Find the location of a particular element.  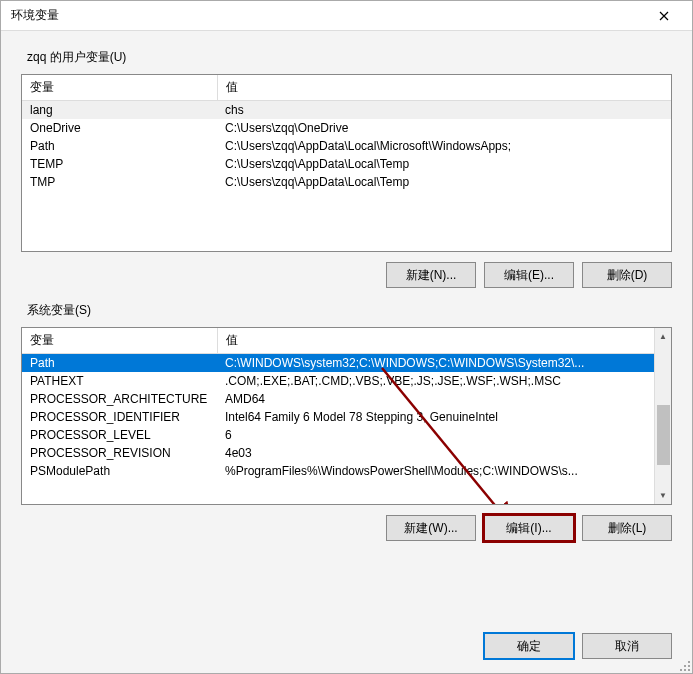

cell-var: OneDrive is located at coordinates (120, 128).